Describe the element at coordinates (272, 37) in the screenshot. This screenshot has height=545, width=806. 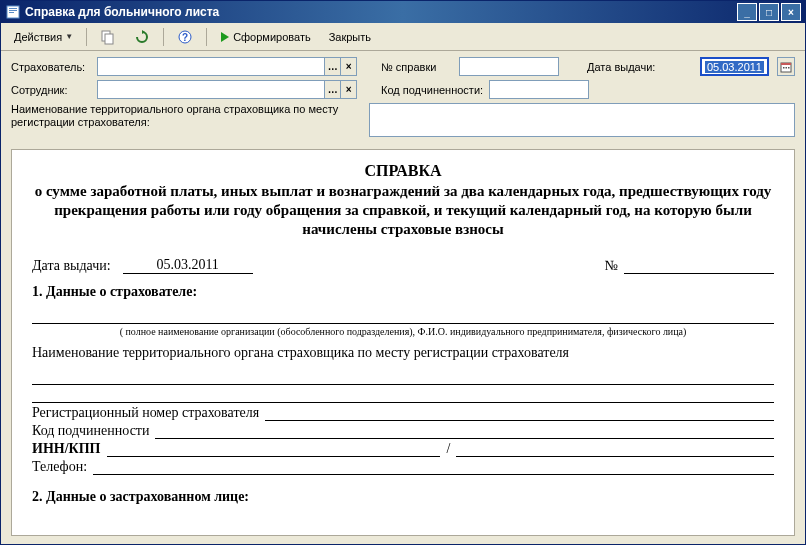
I see `generate-label: Сформировать` at that location.